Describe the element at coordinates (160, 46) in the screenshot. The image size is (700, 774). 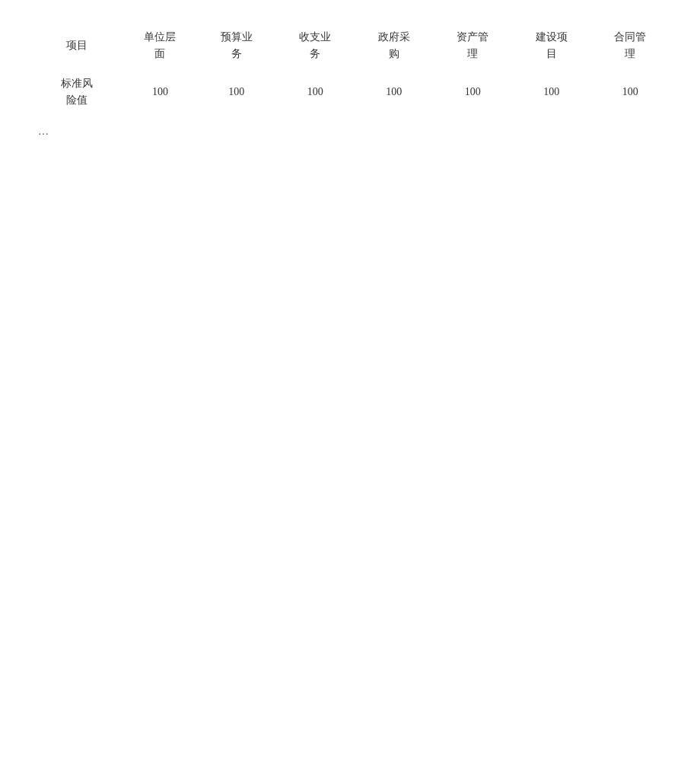
I see `header-col-unit: 单位层 面` at that location.